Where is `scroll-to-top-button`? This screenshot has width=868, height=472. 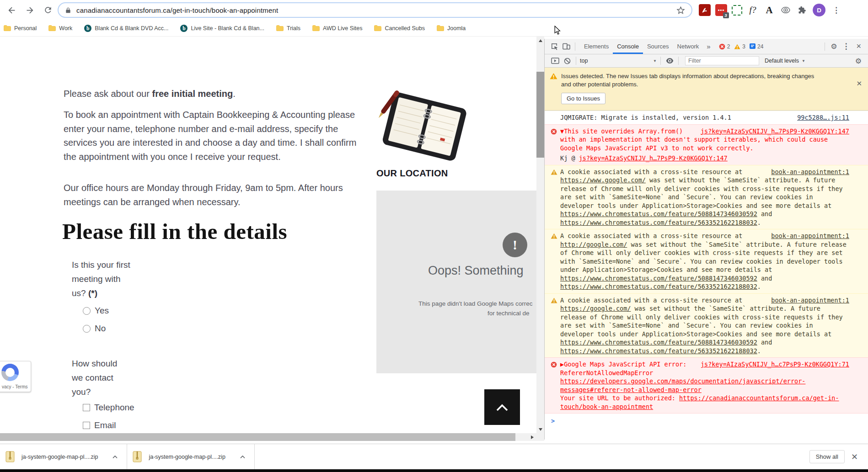
scroll-to-top-button is located at coordinates (502, 407).